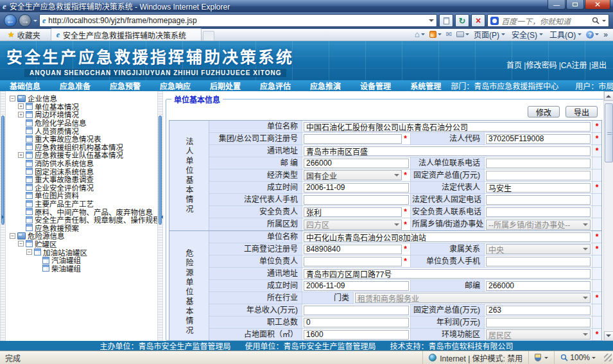  What do you see at coordinates (609, 96) in the screenshot?
I see `scroll-up-button` at bounding box center [609, 96].